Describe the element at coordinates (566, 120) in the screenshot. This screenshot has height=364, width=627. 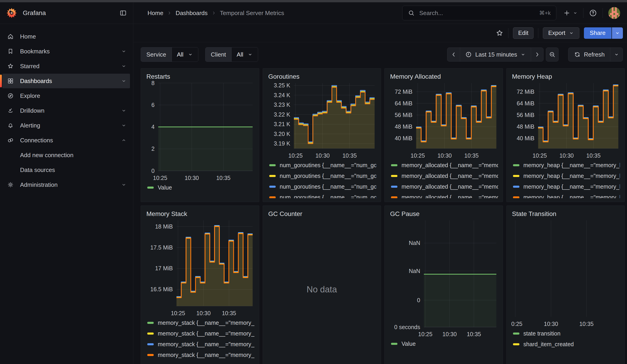
I see `chart-memory_heap: 72 MiB64 MiB56 MiB48 MiB40 MiB10:2510:30…` at that location.